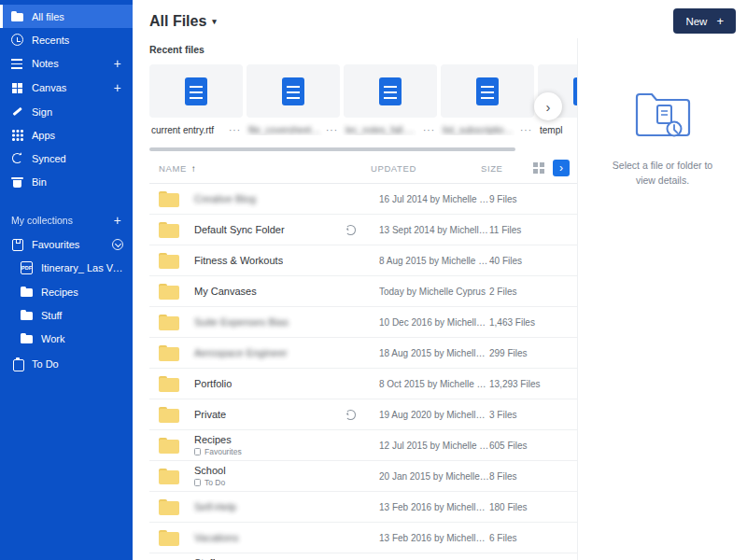 The height and width of the screenshot is (560, 747). What do you see at coordinates (426, 168) in the screenshot?
I see `column-header-updated: UPDATED` at bounding box center [426, 168].